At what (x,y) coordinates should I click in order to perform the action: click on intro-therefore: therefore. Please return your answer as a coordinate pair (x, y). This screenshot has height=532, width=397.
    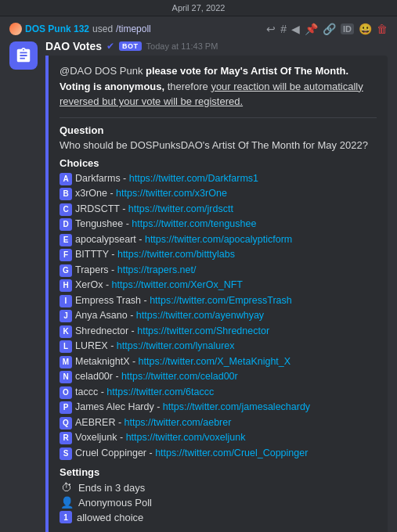
    Looking at the image, I should click on (188, 86).